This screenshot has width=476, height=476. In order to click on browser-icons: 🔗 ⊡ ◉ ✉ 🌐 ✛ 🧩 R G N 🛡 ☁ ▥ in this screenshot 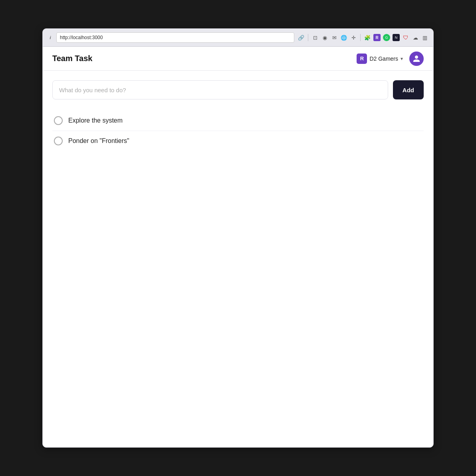, I will do `click(363, 38)`.